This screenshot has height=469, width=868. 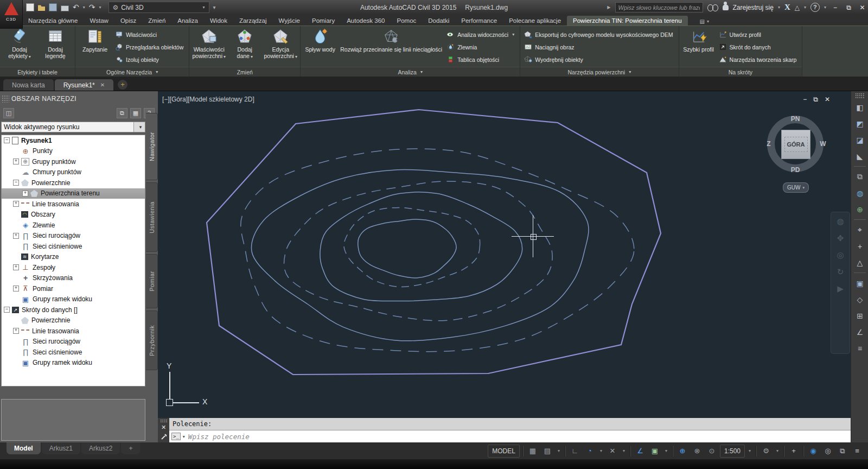 I want to click on customize-plus-icon: +, so click(x=794, y=451).